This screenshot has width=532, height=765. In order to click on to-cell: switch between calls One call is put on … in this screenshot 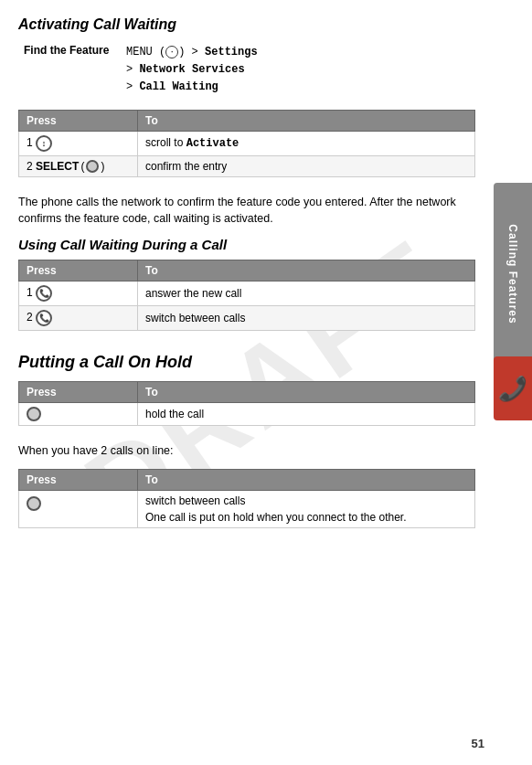, I will do `click(307, 508)`.